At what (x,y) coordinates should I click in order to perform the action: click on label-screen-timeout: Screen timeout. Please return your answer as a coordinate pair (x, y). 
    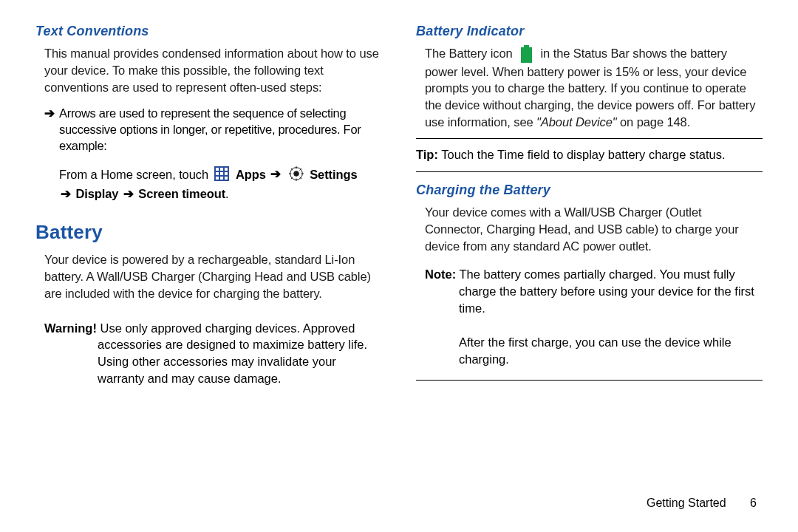
    Looking at the image, I should click on (182, 194).